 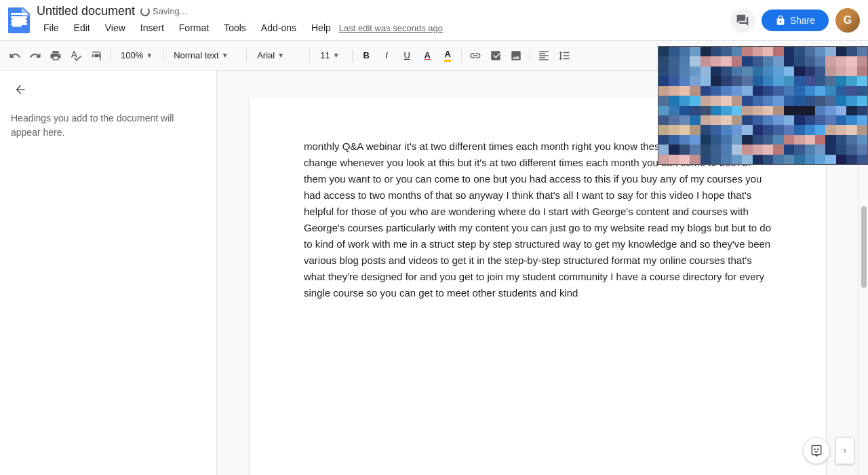 I want to click on print-icon, so click(x=56, y=56).